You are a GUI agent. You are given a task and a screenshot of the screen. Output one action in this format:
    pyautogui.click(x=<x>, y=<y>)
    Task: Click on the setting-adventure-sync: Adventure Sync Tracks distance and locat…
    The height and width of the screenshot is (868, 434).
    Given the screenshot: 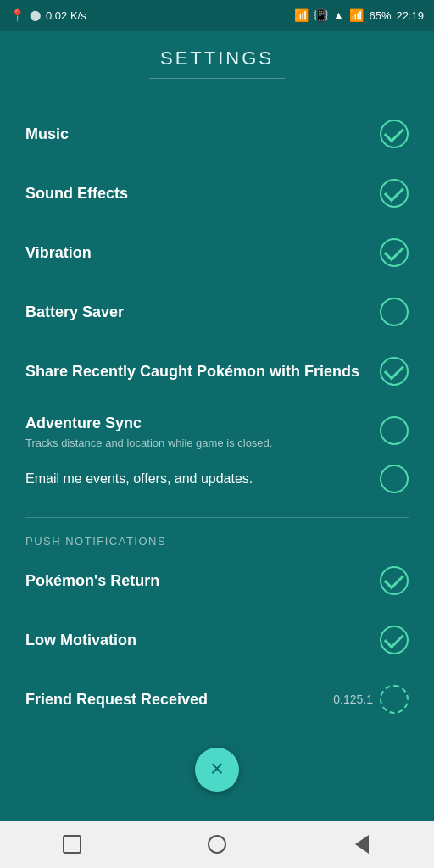 What is the action you would take?
    pyautogui.click(x=217, y=429)
    